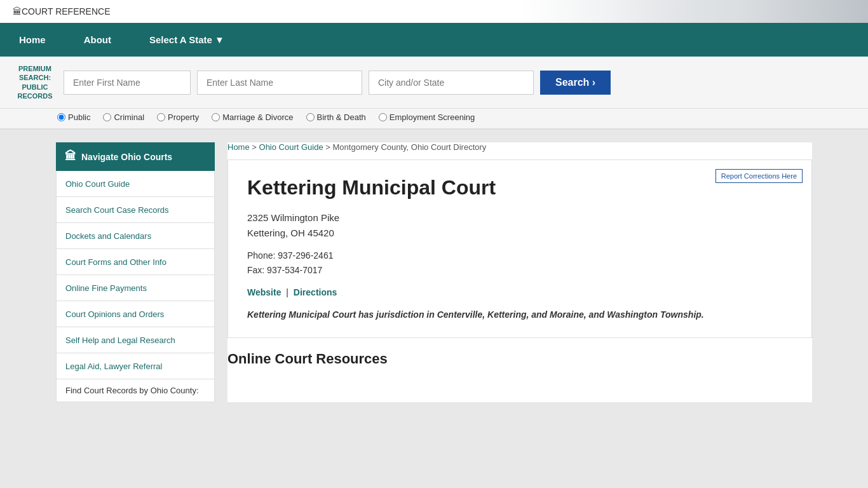 The image size is (868, 488). What do you see at coordinates (252, 117) in the screenshot?
I see `radio-marriage: Marriage & Divorce` at bounding box center [252, 117].